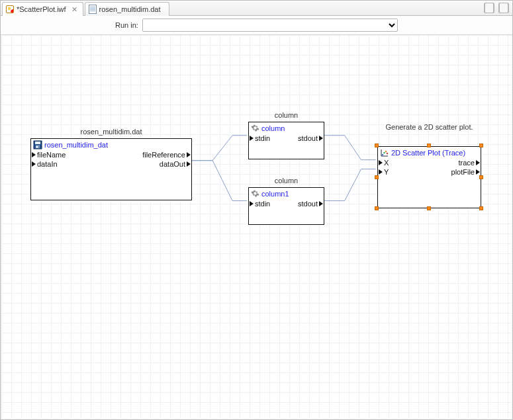  What do you see at coordinates (41, 9) in the screenshot?
I see `tab-label: *ScatterPlot.iwf` at bounding box center [41, 9].